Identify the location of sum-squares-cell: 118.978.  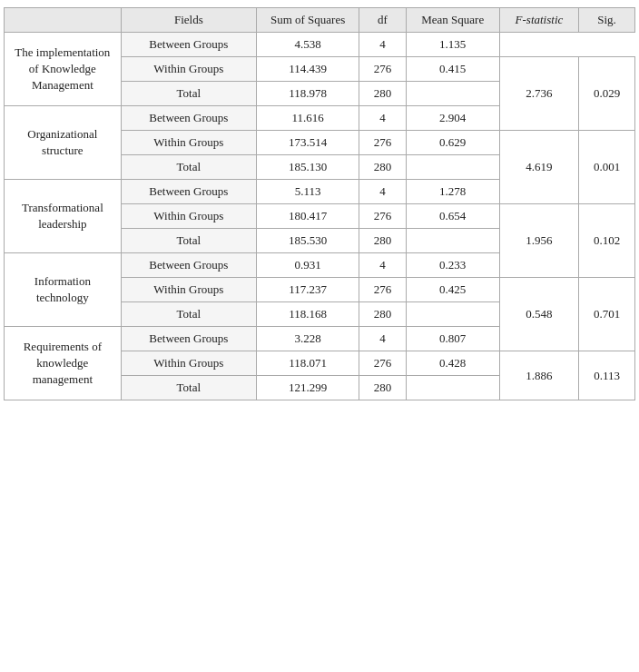
(307, 94).